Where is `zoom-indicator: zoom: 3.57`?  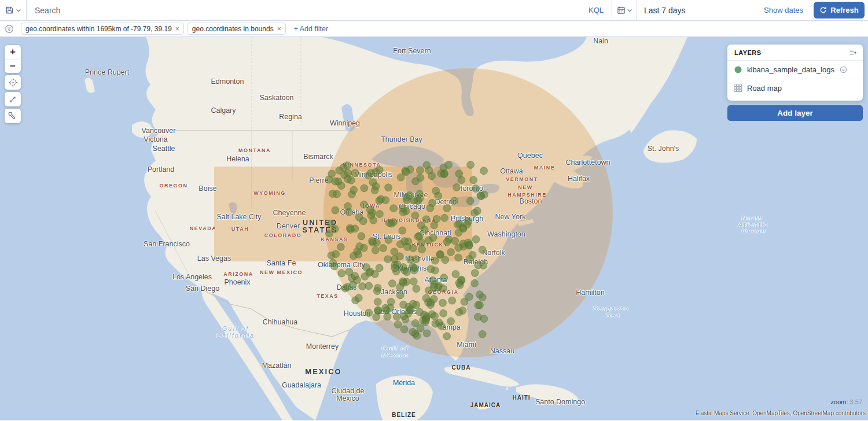 zoom-indicator: zoom: 3.57 is located at coordinates (847, 402).